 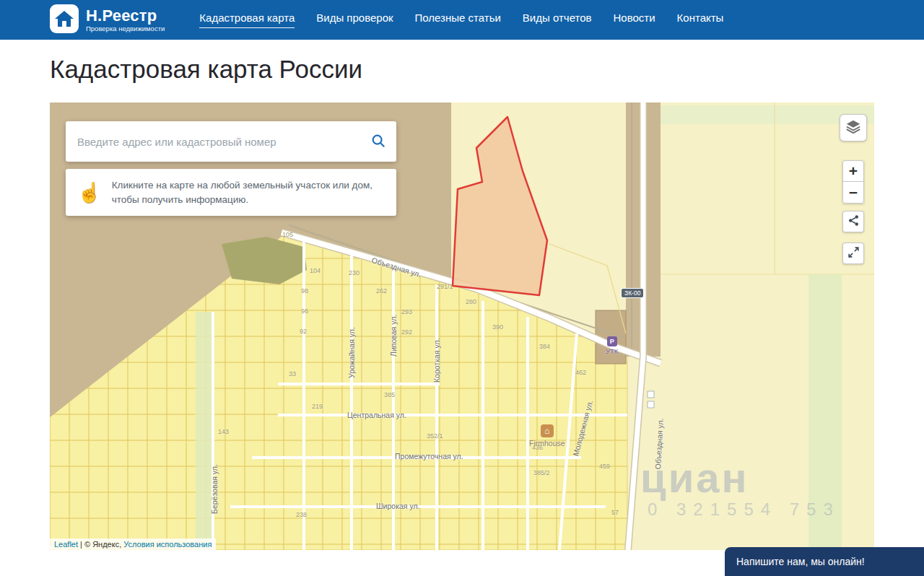 What do you see at coordinates (700, 20) in the screenshot?
I see `nav-item-6: Контакты` at bounding box center [700, 20].